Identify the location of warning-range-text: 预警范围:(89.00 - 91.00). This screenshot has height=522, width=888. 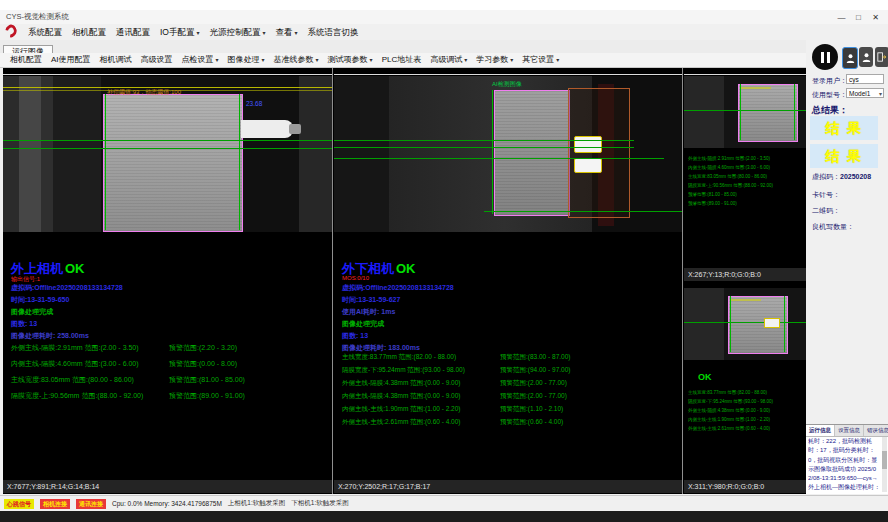
(207, 396).